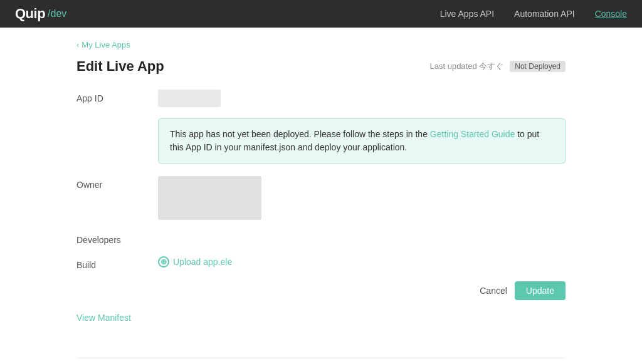 This screenshot has width=642, height=364. What do you see at coordinates (498, 66) in the screenshot?
I see `header-right: Last updated 今すぐ Not Deployed` at bounding box center [498, 66].